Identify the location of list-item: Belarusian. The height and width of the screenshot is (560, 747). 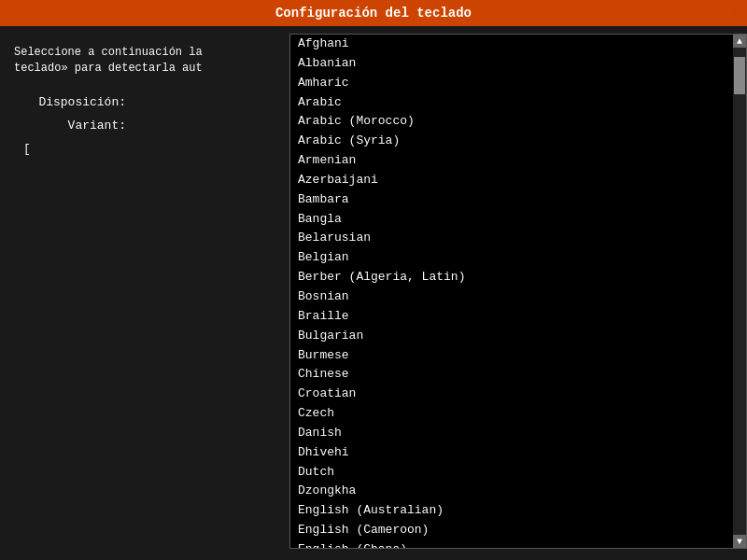
(512, 239).